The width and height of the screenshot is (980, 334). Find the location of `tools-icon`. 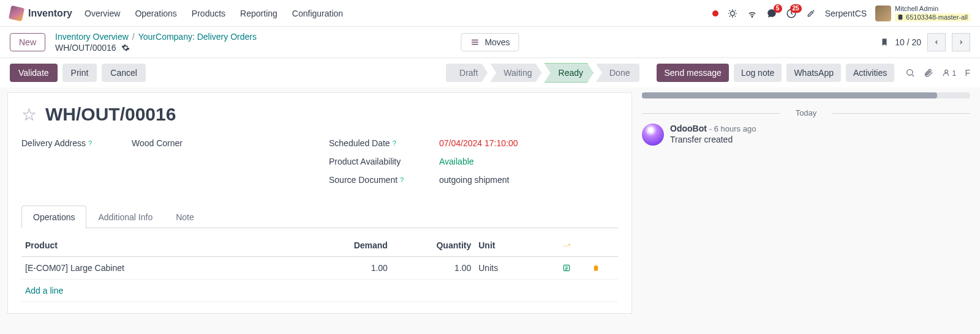

tools-icon is located at coordinates (811, 13).